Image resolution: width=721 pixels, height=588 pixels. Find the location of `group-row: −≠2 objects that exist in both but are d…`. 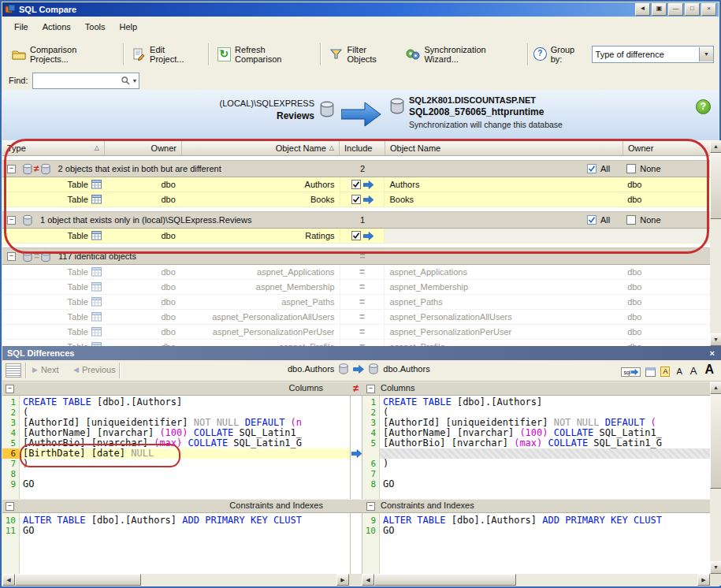

group-row: −≠2 objects that exist in both but are d… is located at coordinates (356, 169).